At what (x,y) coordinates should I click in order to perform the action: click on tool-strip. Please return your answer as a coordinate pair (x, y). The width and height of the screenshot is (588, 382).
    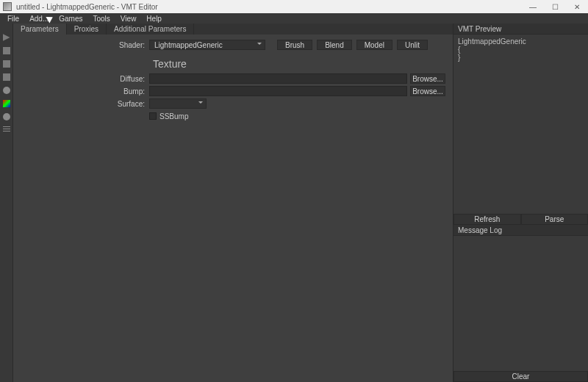
    Looking at the image, I should click on (7, 203).